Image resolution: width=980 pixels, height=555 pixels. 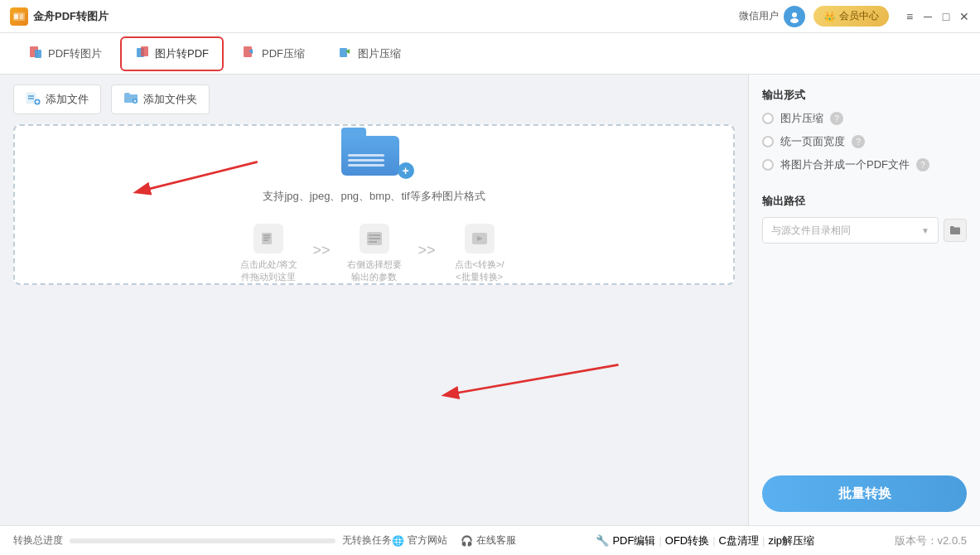 I want to click on convert-btn-label: 批量转换, so click(x=865, y=494).